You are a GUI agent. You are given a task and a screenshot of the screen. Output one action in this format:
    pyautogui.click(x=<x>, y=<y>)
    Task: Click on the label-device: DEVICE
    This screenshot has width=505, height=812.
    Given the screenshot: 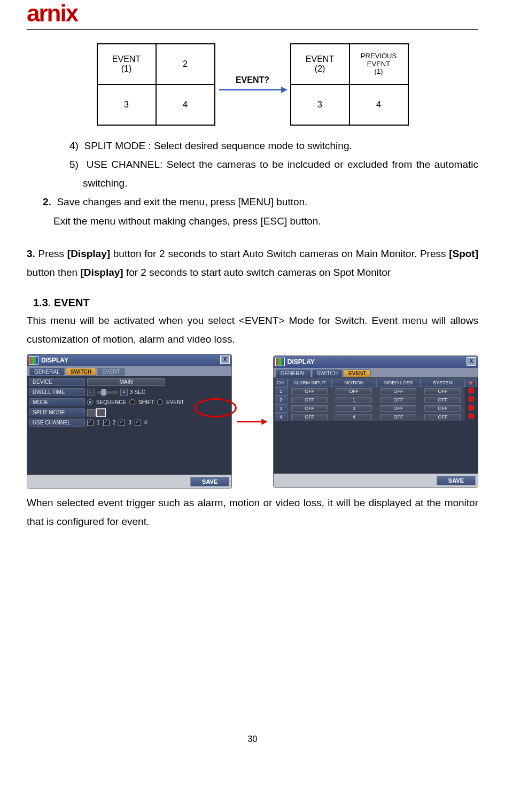 What is the action you would take?
    pyautogui.click(x=57, y=382)
    